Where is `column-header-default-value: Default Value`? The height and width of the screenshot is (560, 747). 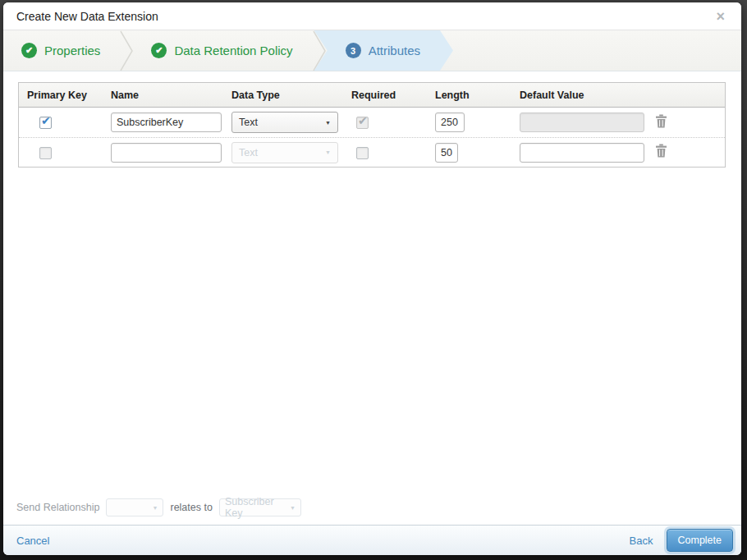 column-header-default-value: Default Value is located at coordinates (586, 95).